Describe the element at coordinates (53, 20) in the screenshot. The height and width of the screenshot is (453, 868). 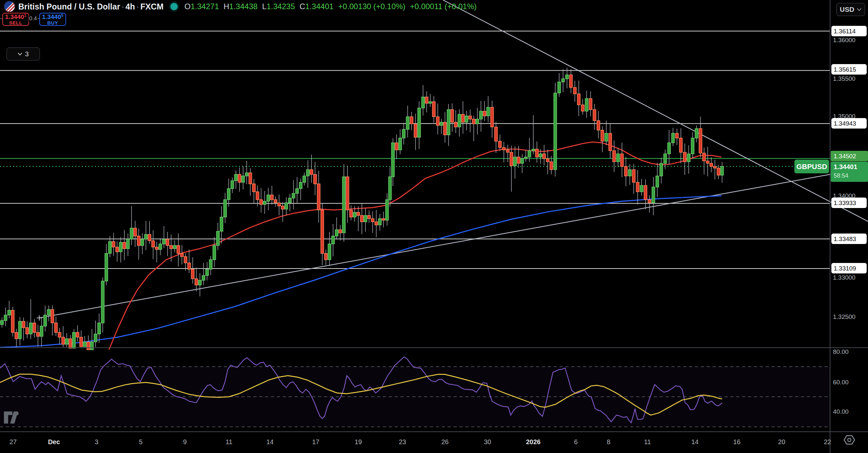
I see `buy-button: 1.34405 BUY` at that location.